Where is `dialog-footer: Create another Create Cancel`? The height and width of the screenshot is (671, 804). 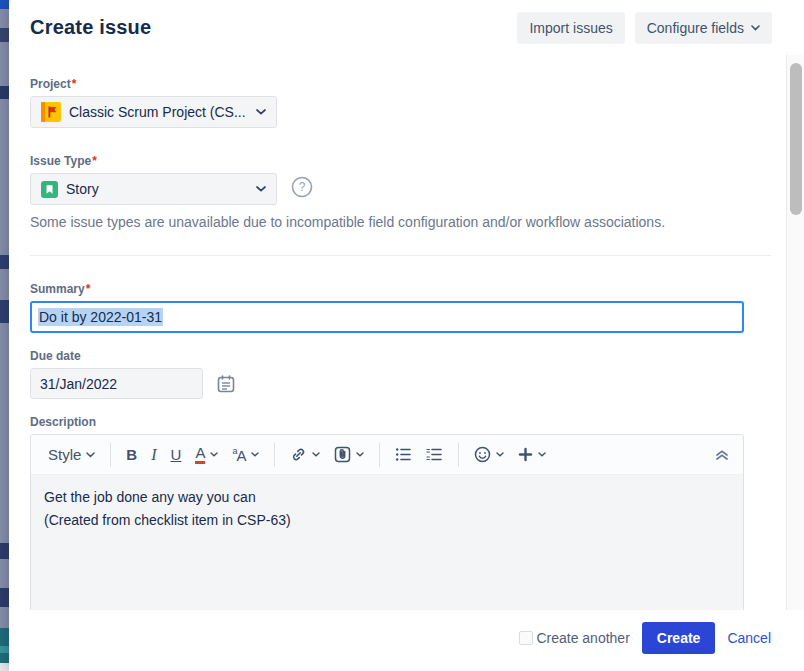 dialog-footer: Create another Create Cancel is located at coordinates (406, 640).